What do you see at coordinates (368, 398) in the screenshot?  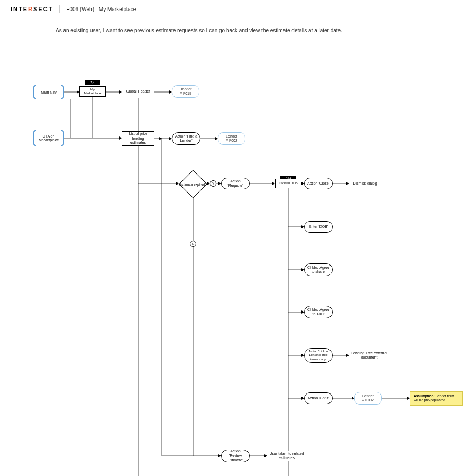 I see `lender-ref-2: Lender // F002` at bounding box center [368, 398].